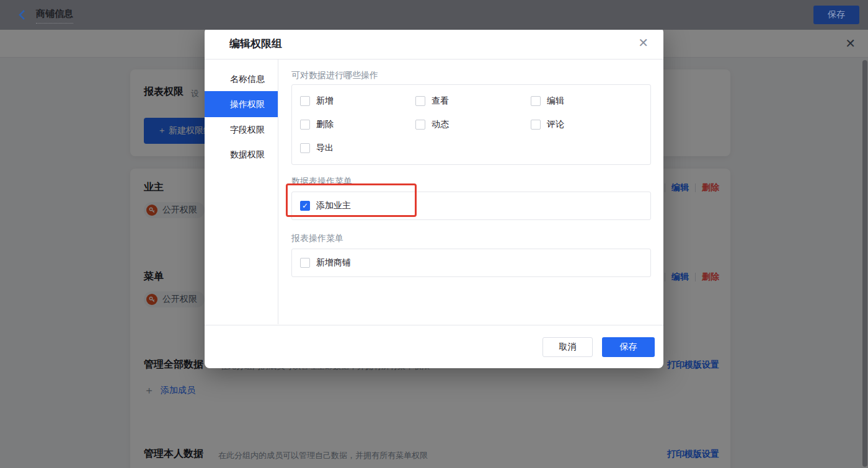 This screenshot has width=868, height=468. What do you see at coordinates (568, 347) in the screenshot?
I see `cancel-button: 取消` at bounding box center [568, 347].